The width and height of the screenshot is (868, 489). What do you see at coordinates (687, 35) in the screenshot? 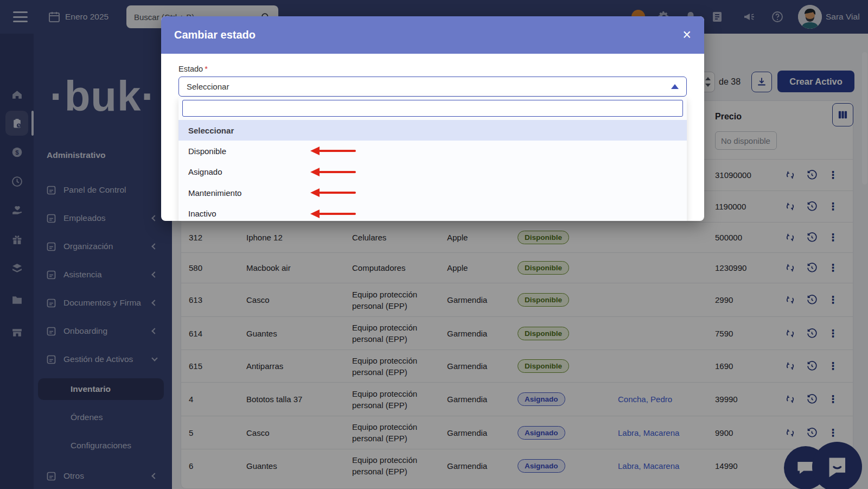
I see `close-icon: ×` at bounding box center [687, 35].